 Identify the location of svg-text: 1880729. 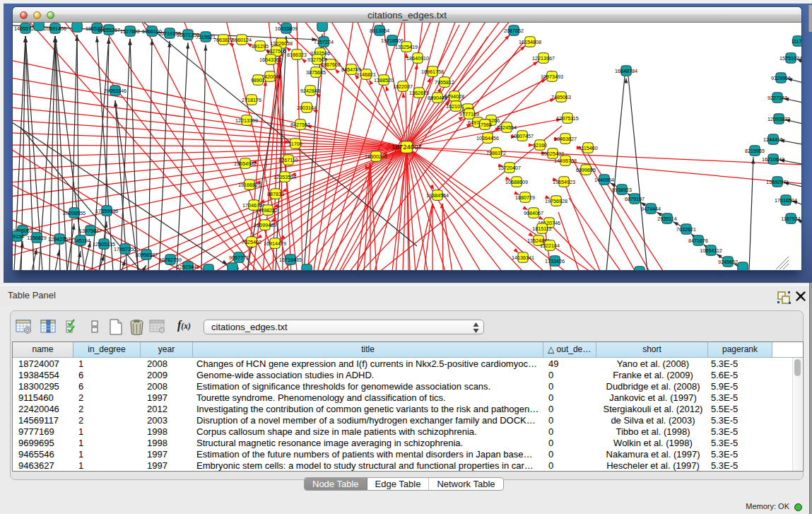
(525, 198).